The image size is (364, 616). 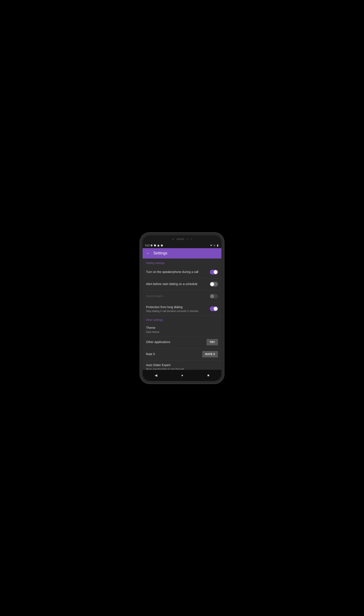 I want to click on shield-status-icon, so click(x=155, y=246).